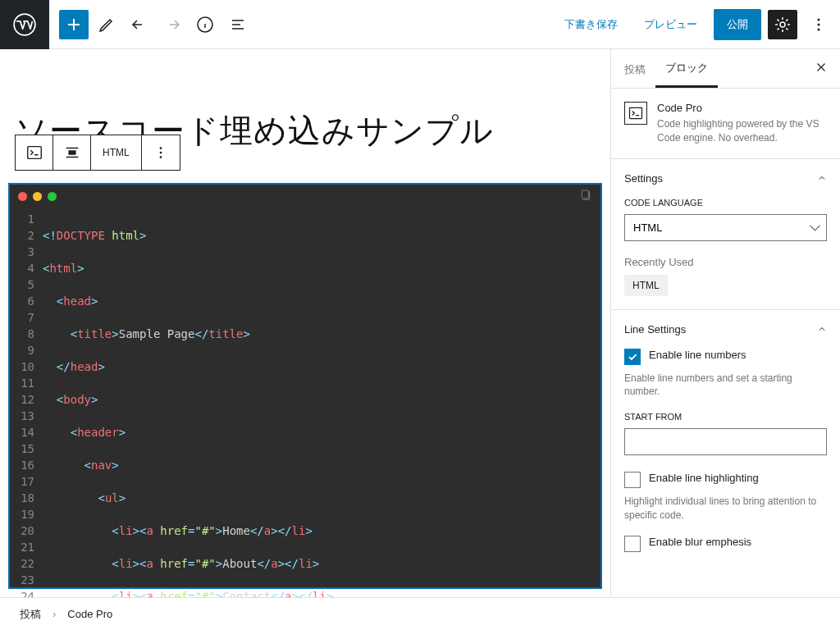 The image size is (840, 630). Describe the element at coordinates (636, 113) in the screenshot. I see `block-icon` at that location.